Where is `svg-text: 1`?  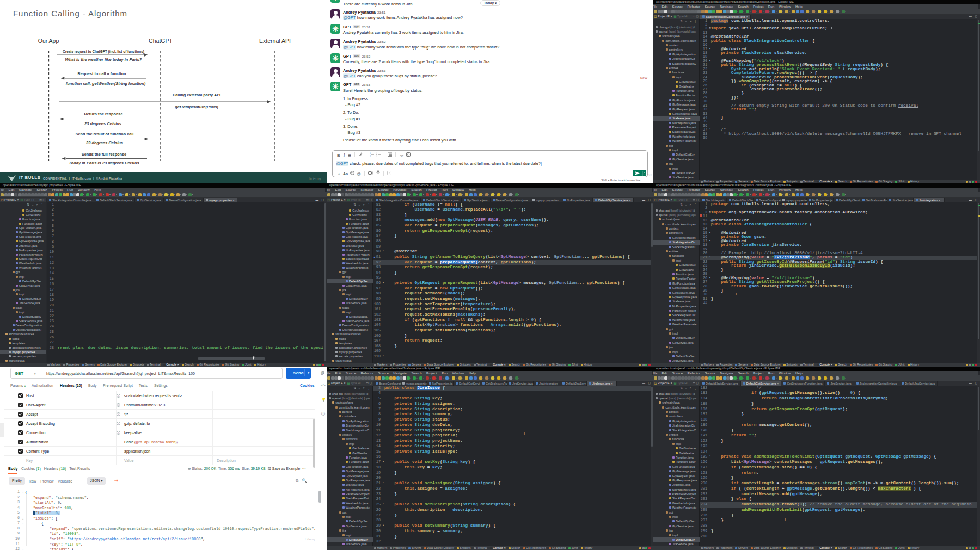
svg-text: 1 is located at coordinates (370, 153).